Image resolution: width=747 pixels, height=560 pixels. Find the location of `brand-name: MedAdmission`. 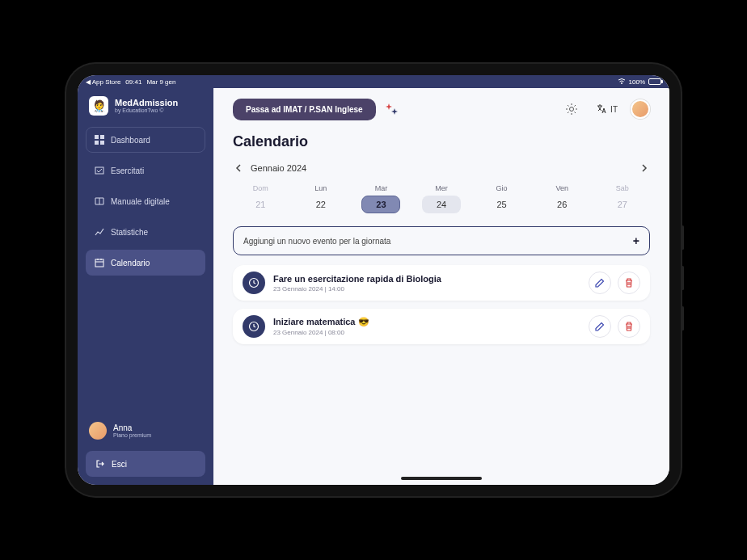

brand-name: MedAdmission is located at coordinates (146, 103).